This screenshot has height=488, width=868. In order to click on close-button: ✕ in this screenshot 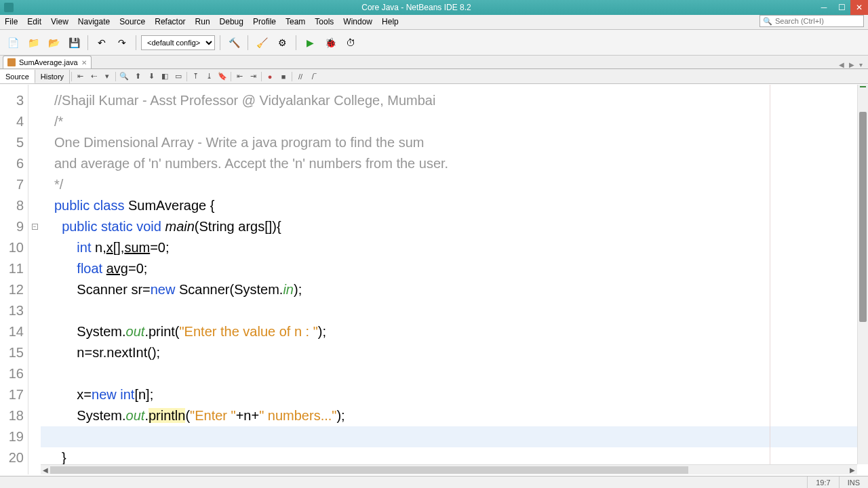, I will do `click(859, 7)`.